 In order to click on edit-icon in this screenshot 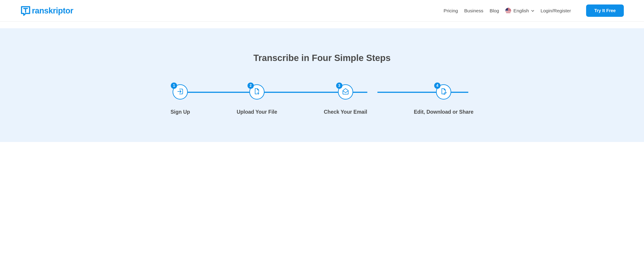, I will do `click(444, 92)`.